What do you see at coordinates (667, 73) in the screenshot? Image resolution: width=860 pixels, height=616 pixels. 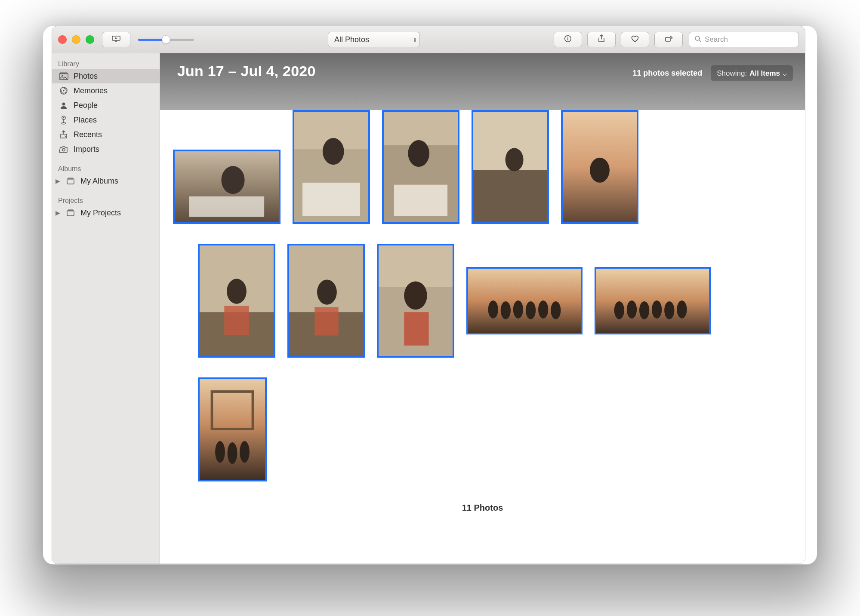 I see `selection-count: 11 photos selected` at bounding box center [667, 73].